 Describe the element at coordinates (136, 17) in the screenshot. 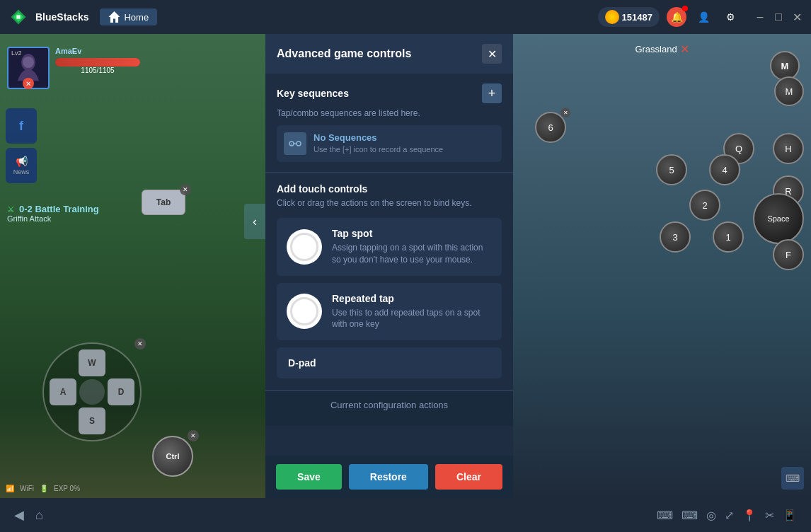

I see `home-label: Home` at that location.